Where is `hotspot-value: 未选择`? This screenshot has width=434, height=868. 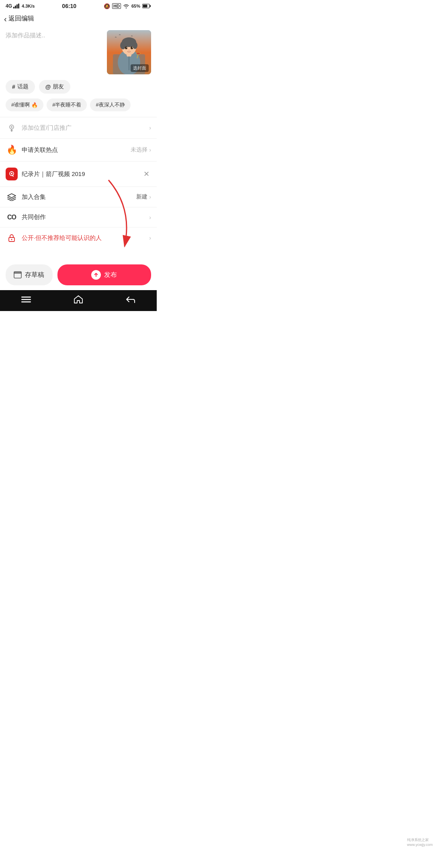
hotspot-value: 未选择 is located at coordinates (139, 150).